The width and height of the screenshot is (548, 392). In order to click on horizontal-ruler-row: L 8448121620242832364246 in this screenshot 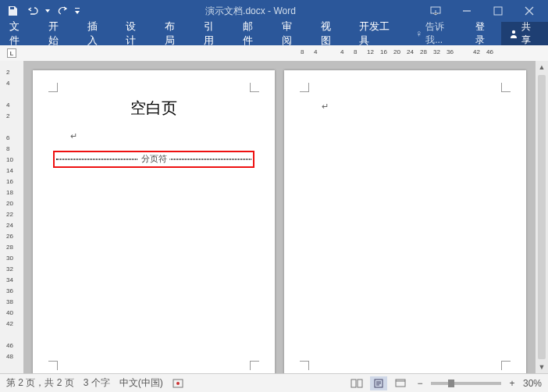, I will do `click(274, 53)`.